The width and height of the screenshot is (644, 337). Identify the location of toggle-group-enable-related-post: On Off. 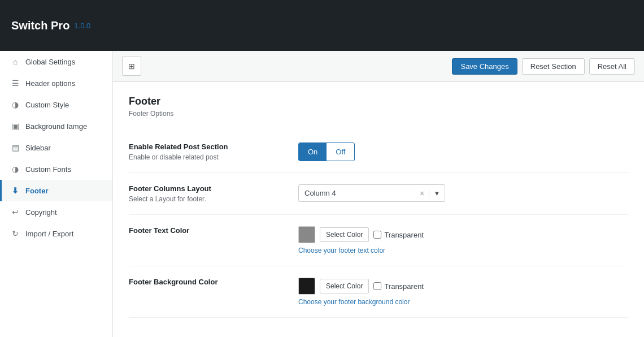
(327, 152).